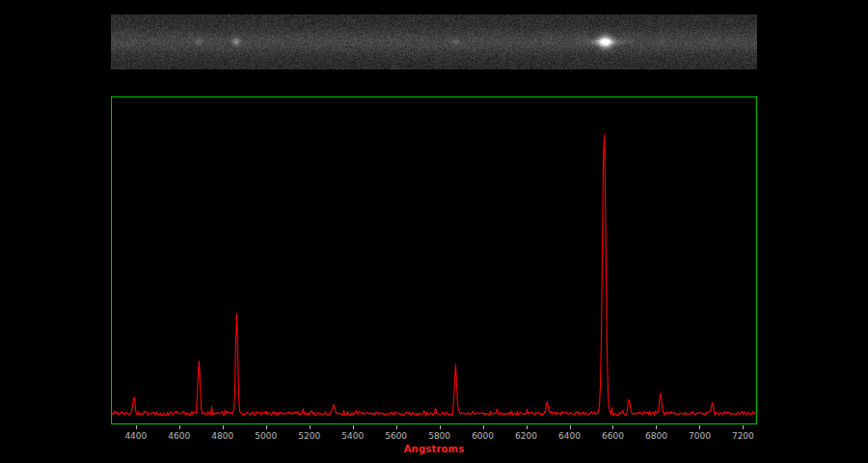 The height and width of the screenshot is (463, 868). I want to click on x-tick-label: 6000, so click(482, 436).